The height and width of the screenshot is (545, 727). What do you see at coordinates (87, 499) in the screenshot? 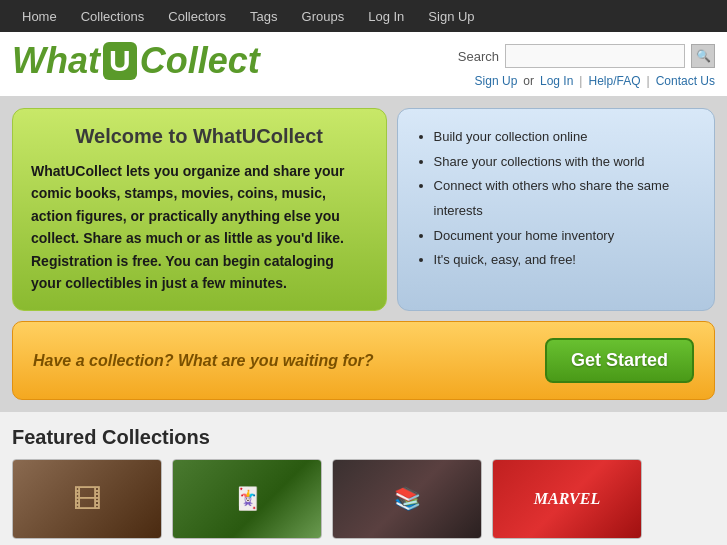
I see `thumb-film-icon: 🎞` at bounding box center [87, 499].